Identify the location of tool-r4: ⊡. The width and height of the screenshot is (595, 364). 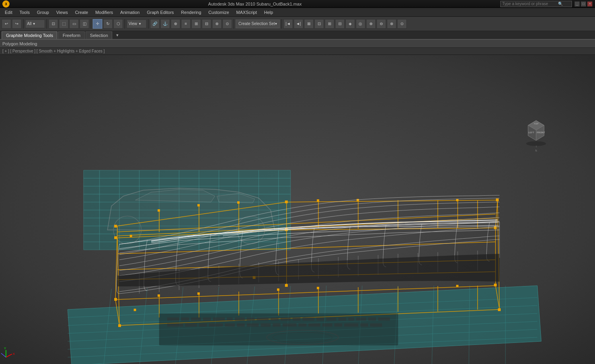
(319, 24).